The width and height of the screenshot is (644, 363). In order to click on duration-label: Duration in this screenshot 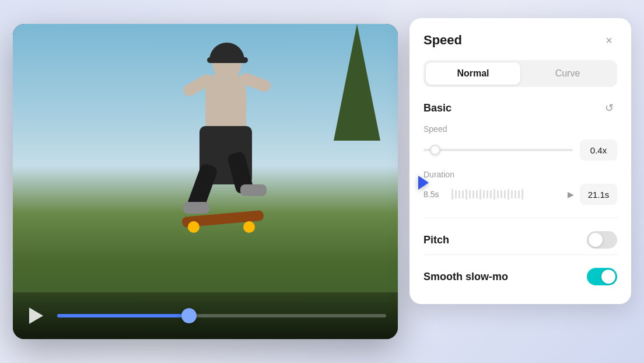, I will do `click(520, 174)`.